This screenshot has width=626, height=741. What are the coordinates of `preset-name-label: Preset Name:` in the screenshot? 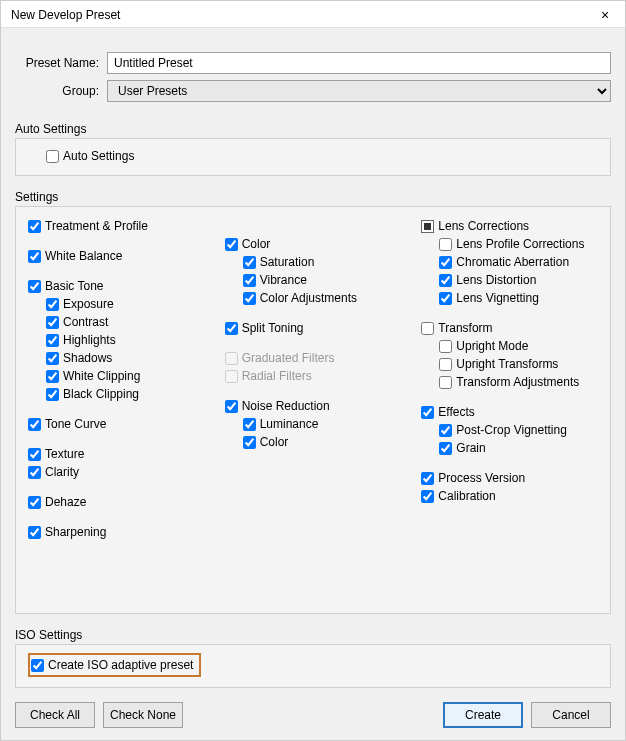 It's located at (61, 63).